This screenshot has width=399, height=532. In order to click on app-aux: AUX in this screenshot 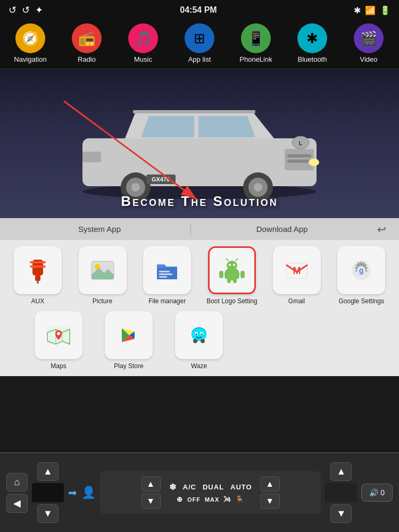, I will do `click(38, 276)`.